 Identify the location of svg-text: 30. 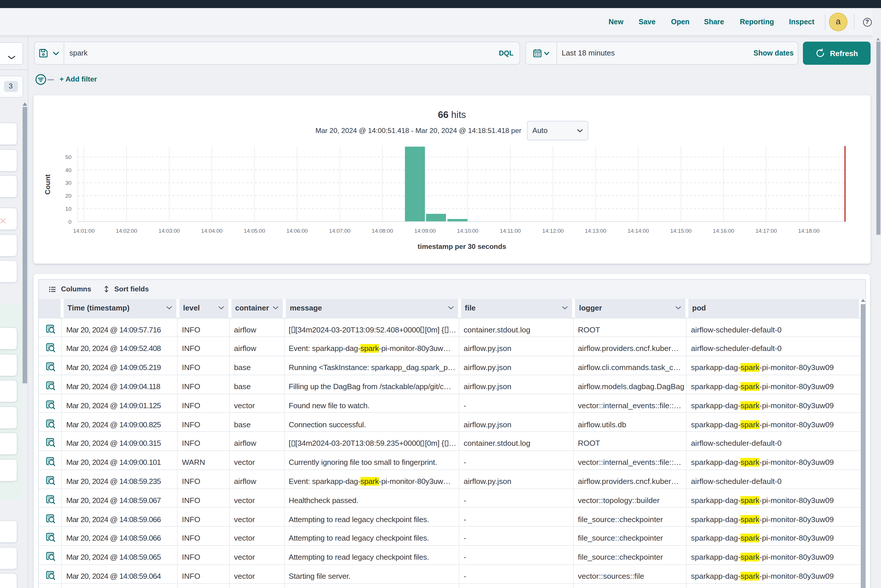
(68, 183).